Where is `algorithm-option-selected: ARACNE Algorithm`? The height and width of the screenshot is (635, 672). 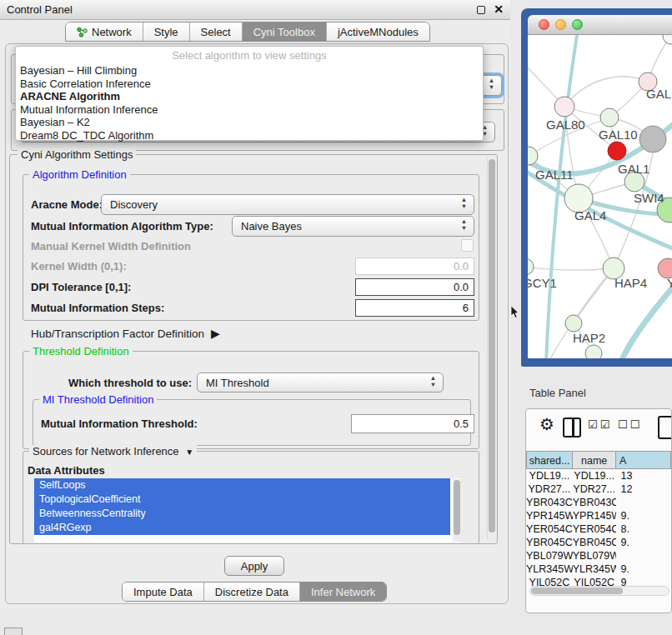 algorithm-option-selected: ARACNE Algorithm is located at coordinates (249, 97).